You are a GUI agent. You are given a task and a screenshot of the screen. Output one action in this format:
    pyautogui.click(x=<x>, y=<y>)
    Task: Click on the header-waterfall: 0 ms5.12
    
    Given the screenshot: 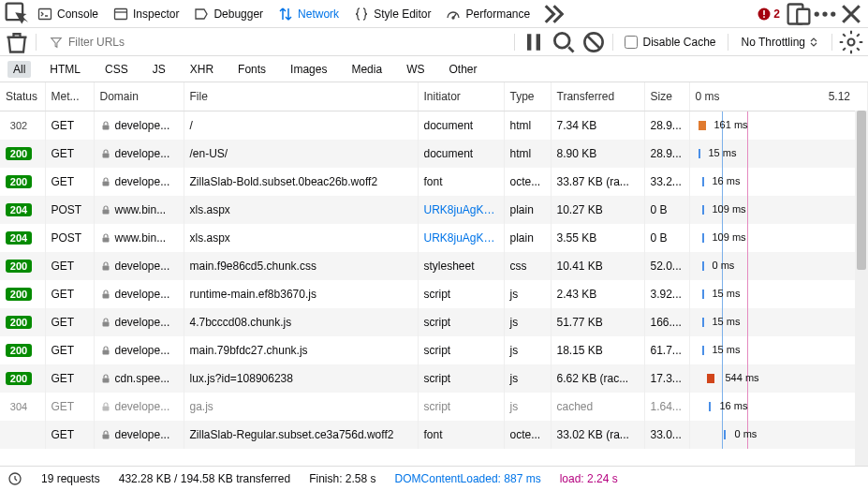 What is the action you would take?
    pyautogui.click(x=779, y=97)
    